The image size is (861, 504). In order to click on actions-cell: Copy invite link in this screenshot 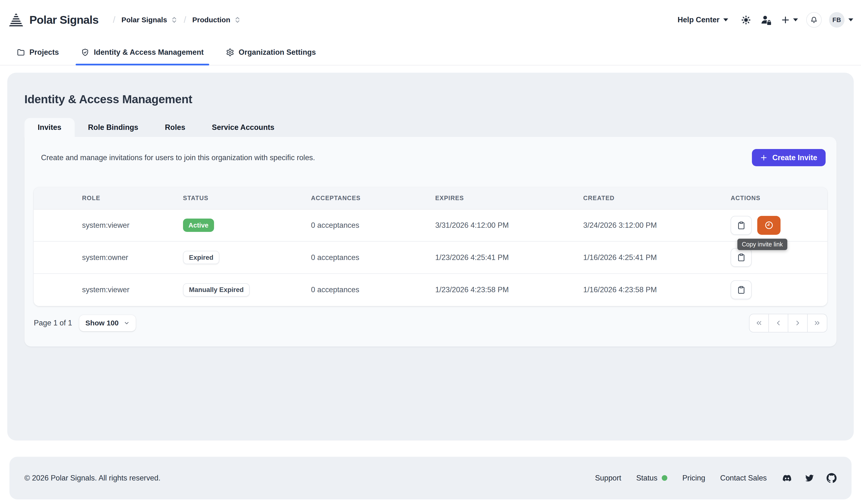, I will do `click(779, 225)`.